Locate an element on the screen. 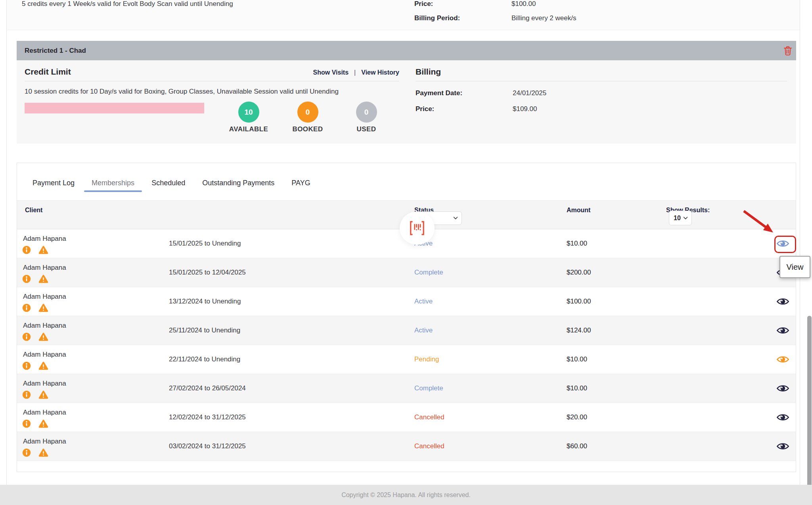 The height and width of the screenshot is (505, 812). table-row: Adam Hapana 13/12/2024 to Unending Activ… is located at coordinates (406, 301).